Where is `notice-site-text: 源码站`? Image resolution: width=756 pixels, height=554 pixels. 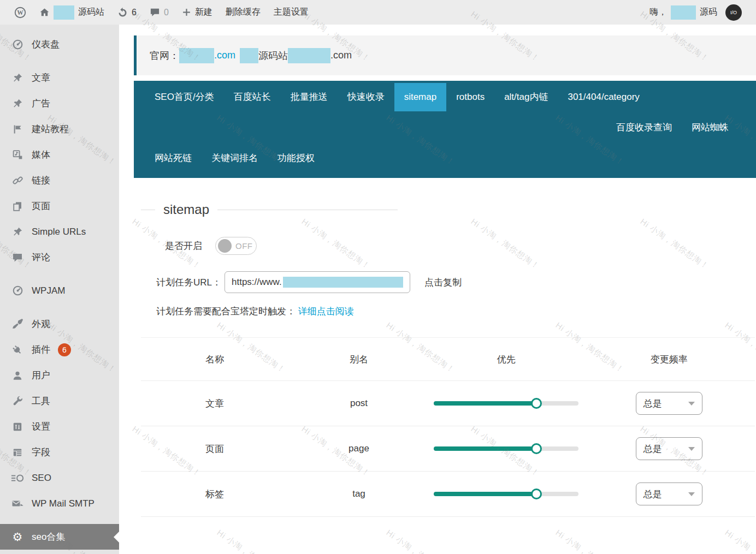 notice-site-text: 源码站 is located at coordinates (273, 56).